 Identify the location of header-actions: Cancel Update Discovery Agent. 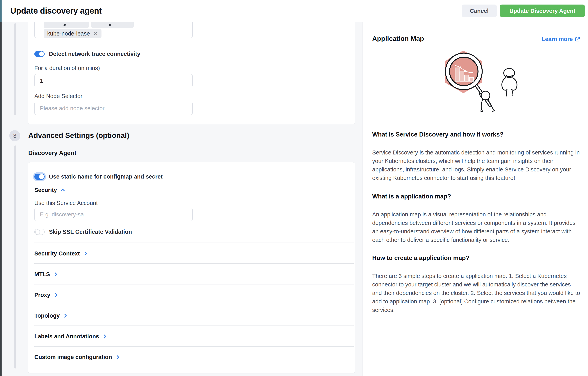
(523, 11).